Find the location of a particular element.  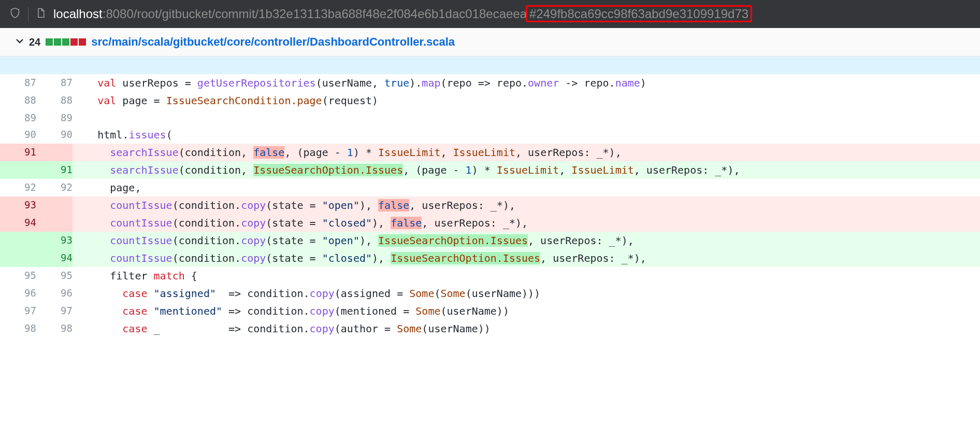

diff-row: 91 searchIssue(condition, IssueSearchOpt… is located at coordinates (490, 170).